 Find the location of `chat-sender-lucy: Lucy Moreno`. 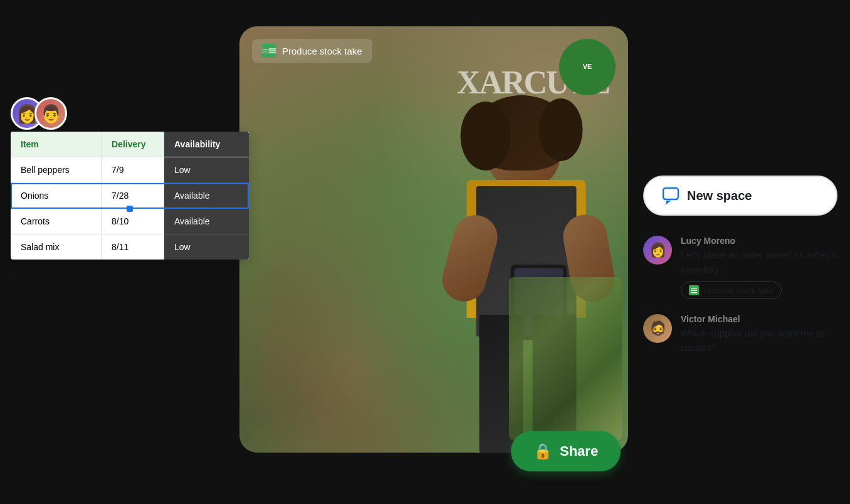

chat-sender-lucy: Lucy Moreno is located at coordinates (759, 241).